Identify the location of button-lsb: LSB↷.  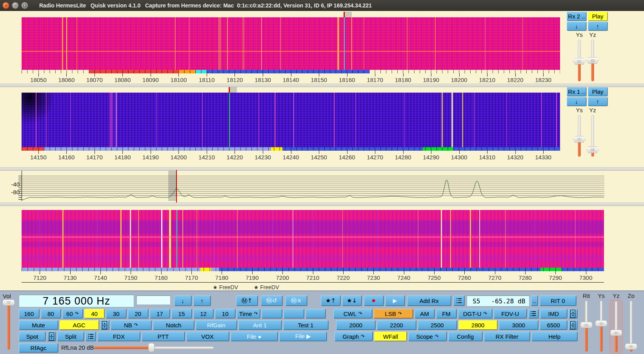
(393, 314).